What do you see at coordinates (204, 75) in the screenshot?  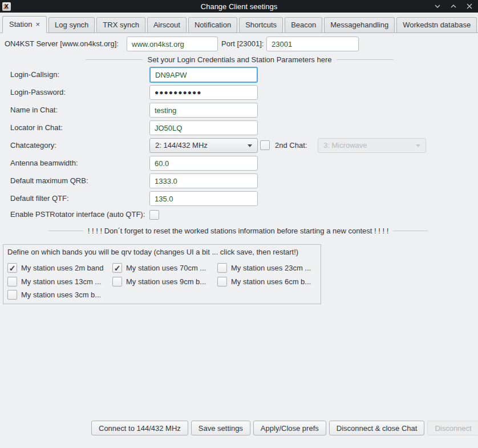 I see `login-callsign-input` at bounding box center [204, 75].